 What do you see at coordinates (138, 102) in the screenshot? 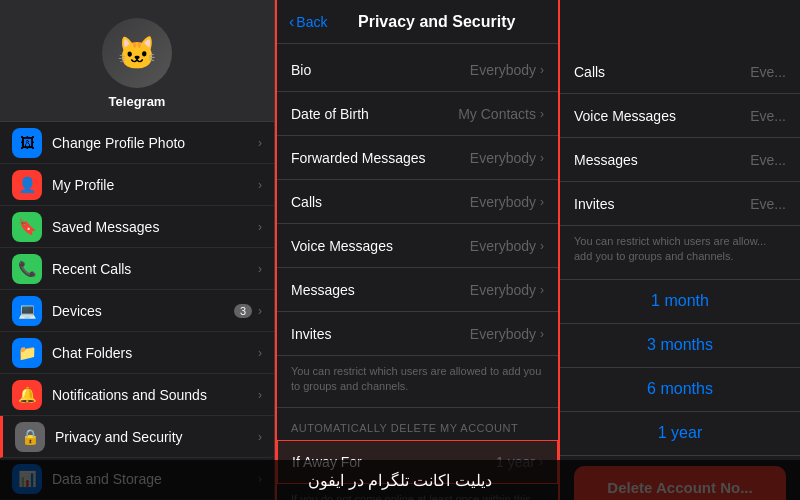
I see `username: Telegram` at bounding box center [138, 102].